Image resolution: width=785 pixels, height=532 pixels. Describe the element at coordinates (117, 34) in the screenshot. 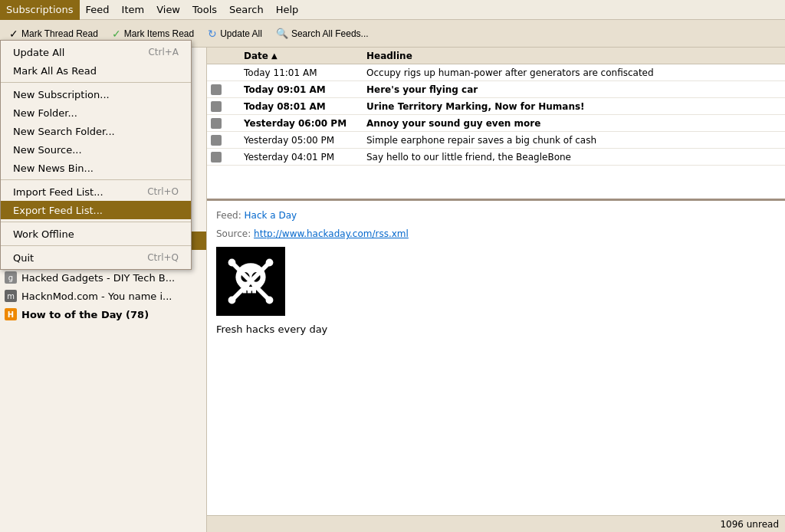

I see `checkmark-icon: ✓` at that location.